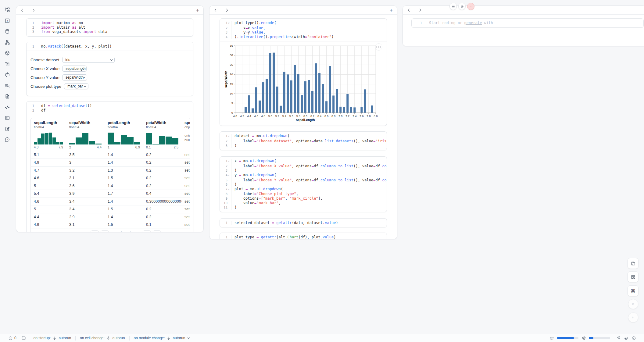 The width and height of the screenshot is (644, 342). What do you see at coordinates (618, 338) in the screenshot?
I see `ai-sparkles-icon` at bounding box center [618, 338].